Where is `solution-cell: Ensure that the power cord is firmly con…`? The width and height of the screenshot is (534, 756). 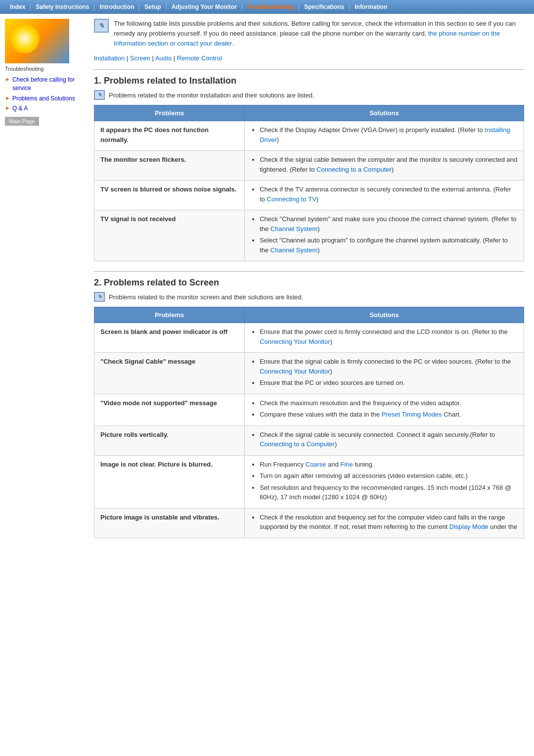 solution-cell: Ensure that the power cord is firmly con… is located at coordinates (385, 338).